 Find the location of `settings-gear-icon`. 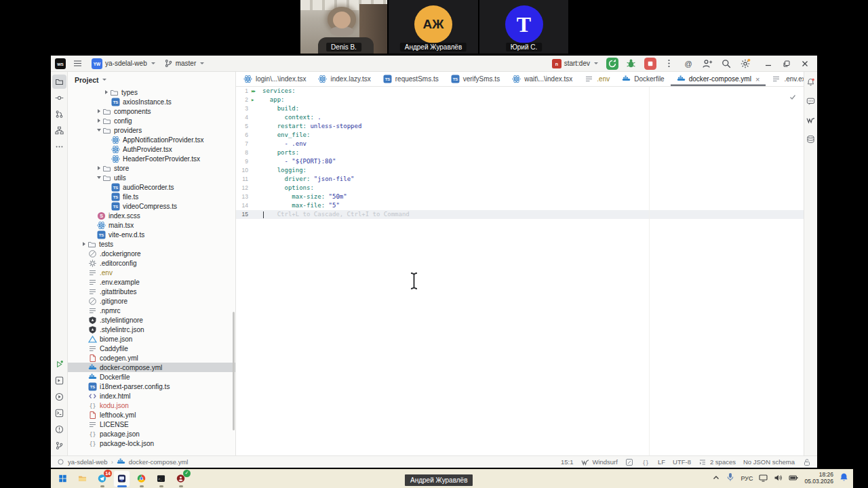

settings-gear-icon is located at coordinates (745, 64).